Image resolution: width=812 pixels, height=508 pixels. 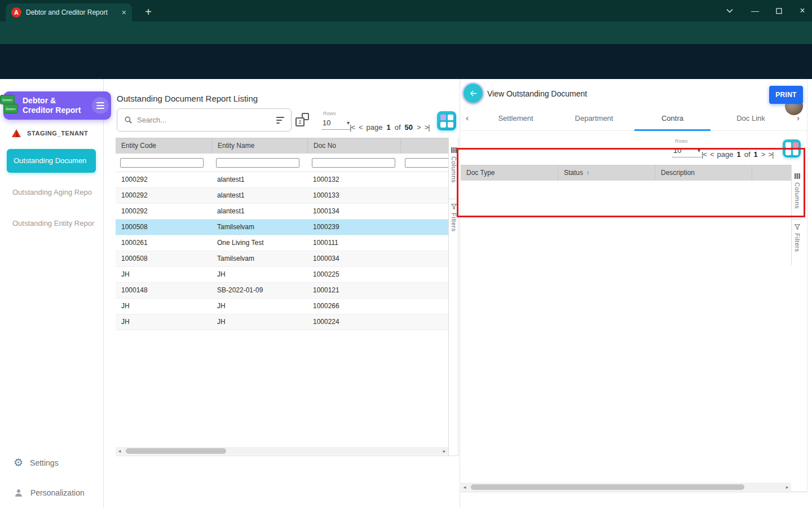 I want to click on column-header-status: Status↑, so click(x=606, y=173).